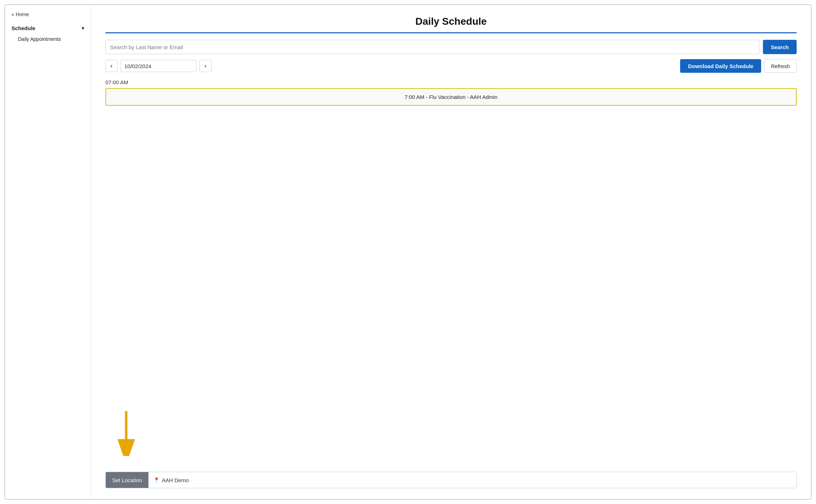  What do you see at coordinates (48, 17) in the screenshot?
I see `home-link: « Home` at bounding box center [48, 17].